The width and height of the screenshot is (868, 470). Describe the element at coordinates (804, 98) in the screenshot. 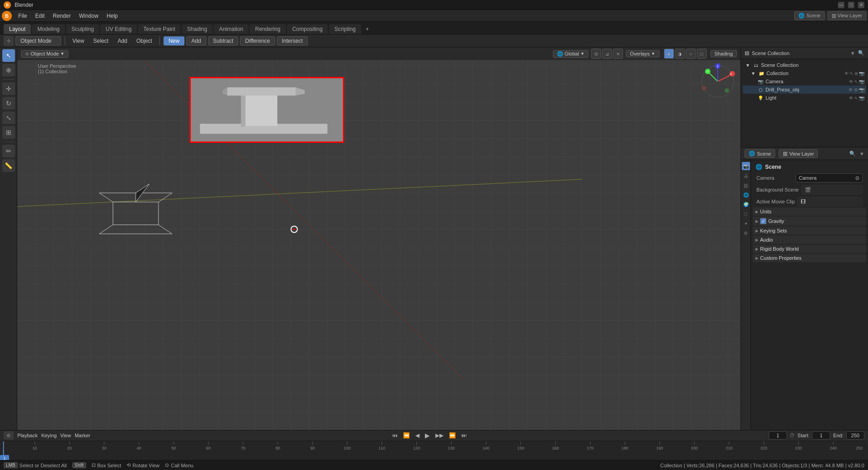

I see `outliner-item-light: 💡 Light 👁 ↖ 📷` at that location.